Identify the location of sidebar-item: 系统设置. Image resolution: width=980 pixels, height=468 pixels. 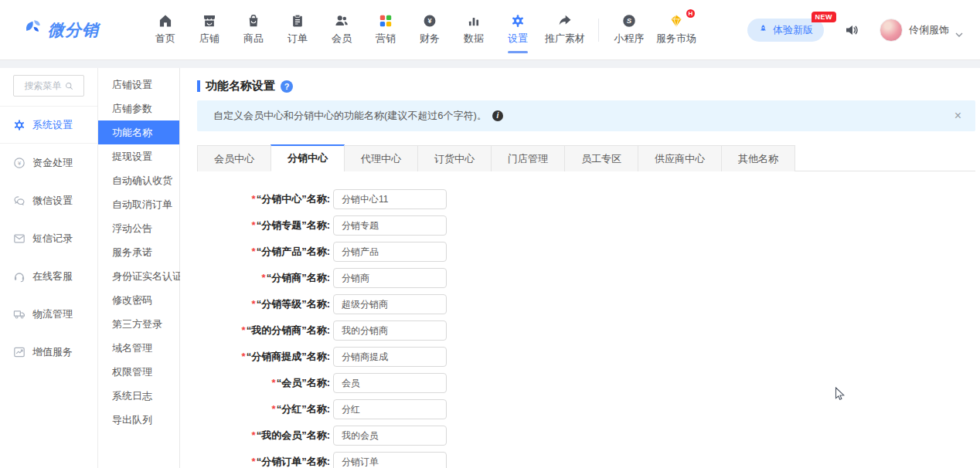
(49, 125).